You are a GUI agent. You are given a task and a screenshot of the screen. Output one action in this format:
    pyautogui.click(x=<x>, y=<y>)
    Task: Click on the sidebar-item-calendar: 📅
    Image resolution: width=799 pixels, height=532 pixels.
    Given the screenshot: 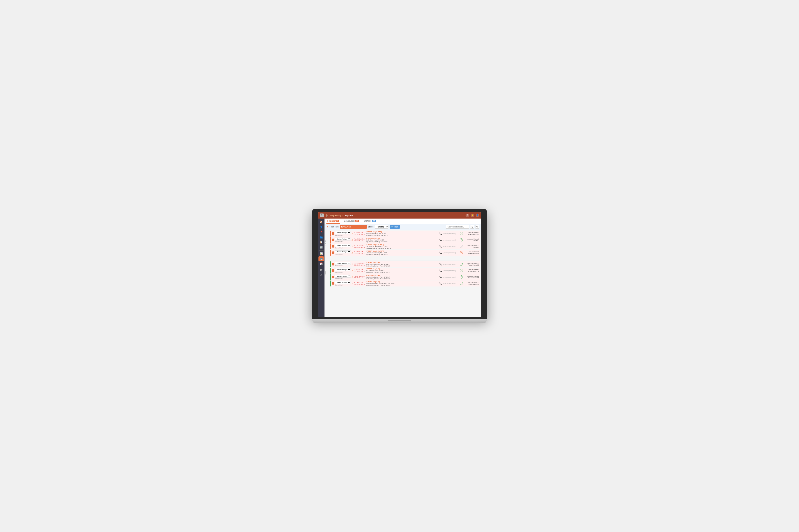 What is the action you would take?
    pyautogui.click(x=321, y=264)
    